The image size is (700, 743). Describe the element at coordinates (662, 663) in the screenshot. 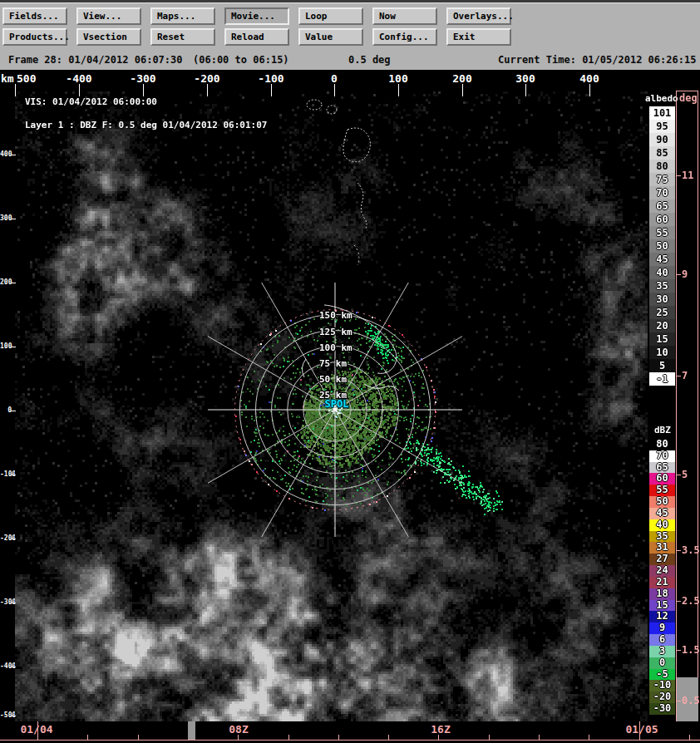

I see `dbz-swatch: 0` at that location.